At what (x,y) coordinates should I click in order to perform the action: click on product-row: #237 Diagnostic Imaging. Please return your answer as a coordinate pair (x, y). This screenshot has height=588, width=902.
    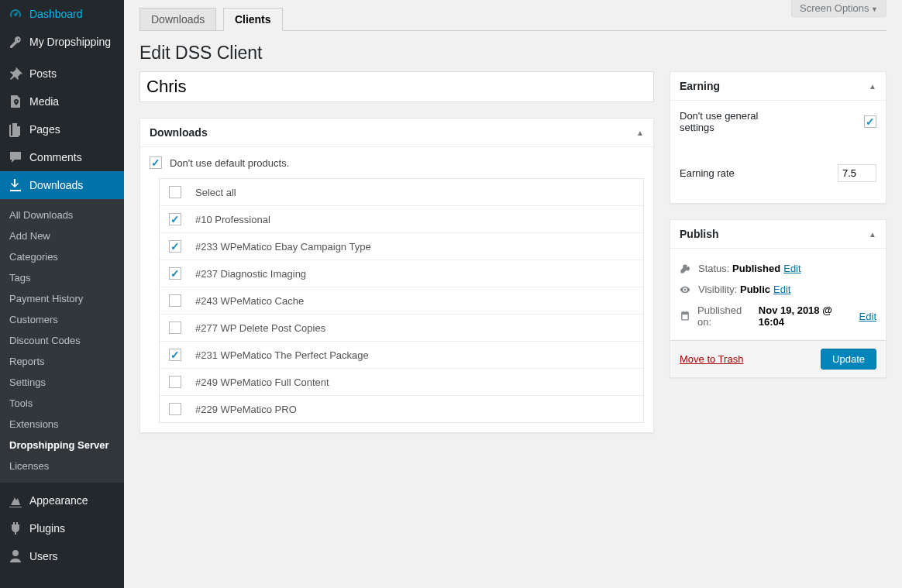
    Looking at the image, I should click on (401, 274).